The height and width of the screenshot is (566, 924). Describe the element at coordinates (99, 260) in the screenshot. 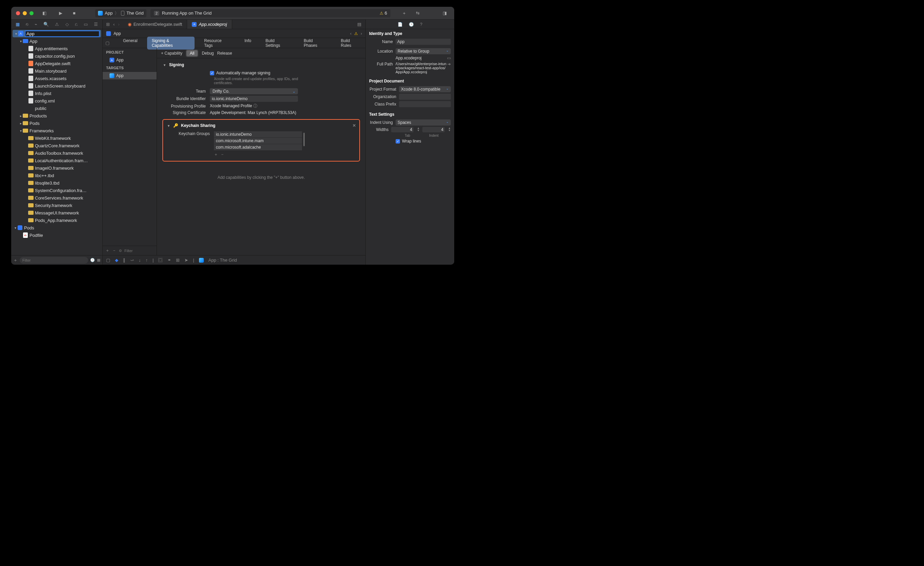

I see `scm-filter-icon: ▦` at that location.